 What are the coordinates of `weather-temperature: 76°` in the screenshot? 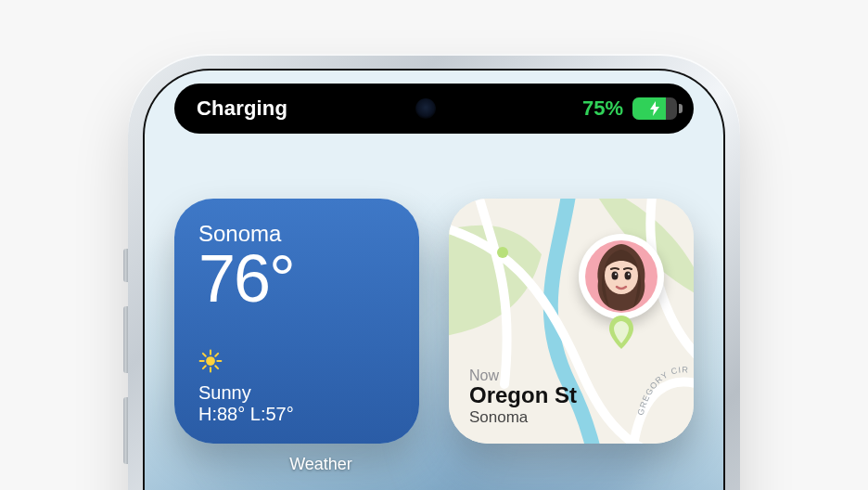 It's located at (297, 278).